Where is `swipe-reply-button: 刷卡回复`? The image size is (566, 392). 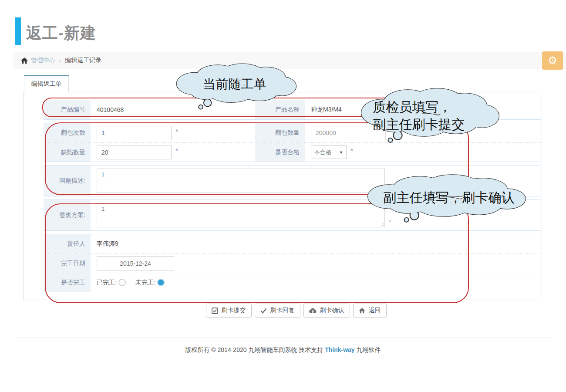
swipe-reply-button: 刷卡回复 is located at coordinates (278, 311).